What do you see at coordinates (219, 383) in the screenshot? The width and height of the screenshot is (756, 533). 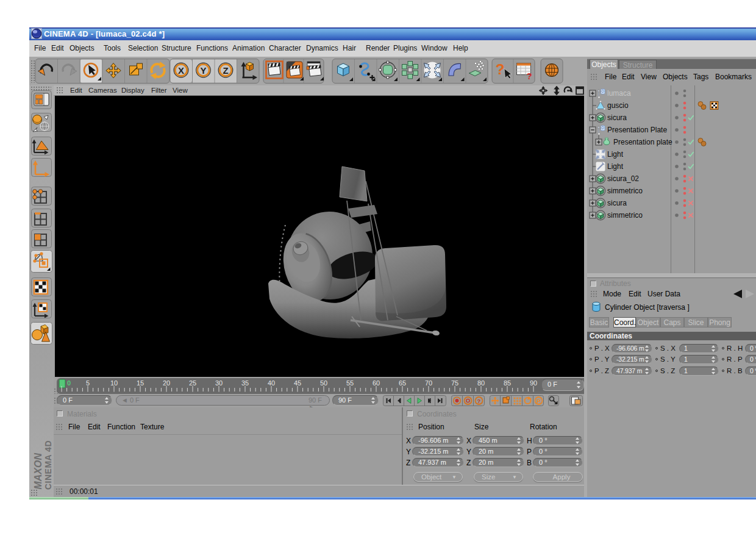 I see `svg-text: 30` at bounding box center [219, 383].